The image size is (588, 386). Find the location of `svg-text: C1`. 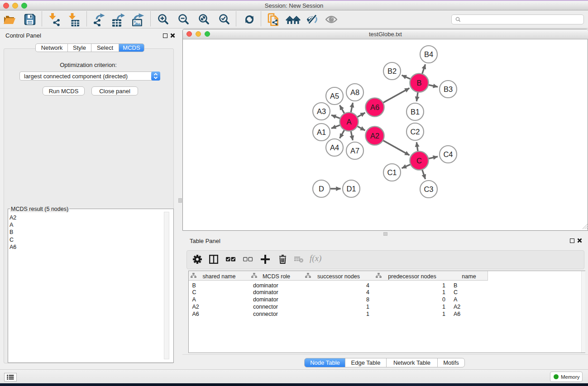

svg-text: C1 is located at coordinates (392, 172).